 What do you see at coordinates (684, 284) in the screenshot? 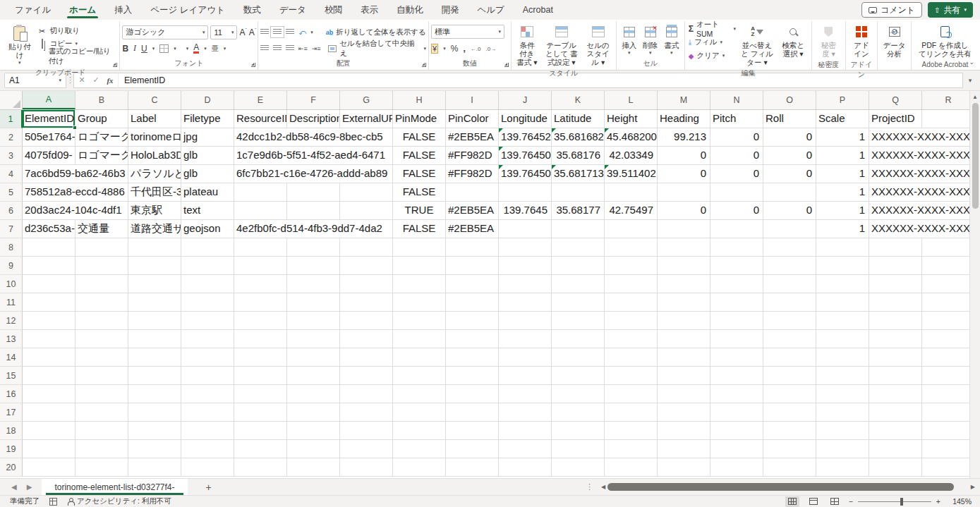
I see `cell-M10` at bounding box center [684, 284].